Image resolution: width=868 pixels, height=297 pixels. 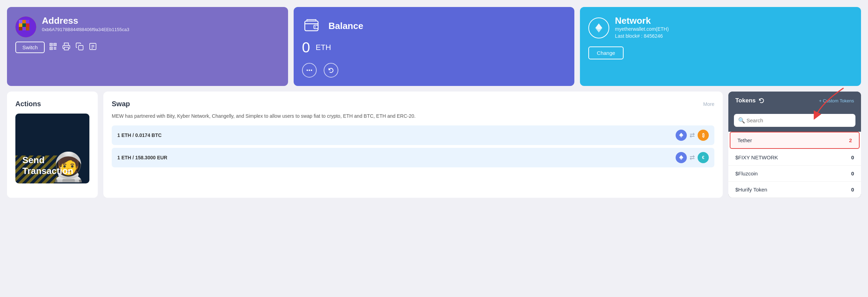 I want to click on token-name-fluz: $Fluzcoin, so click(x=746, y=173).